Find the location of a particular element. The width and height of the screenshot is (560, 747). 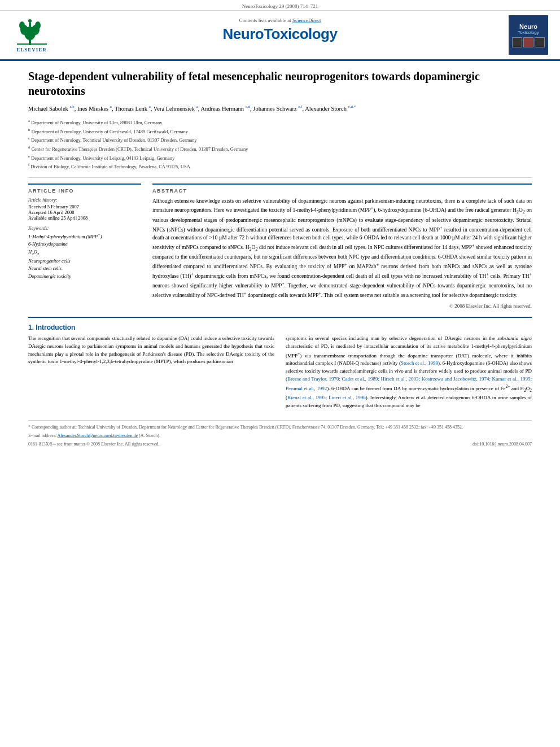

footer-bottom: 0161-813X/$ – see front matter © 2008 El… is located at coordinates (280, 444).